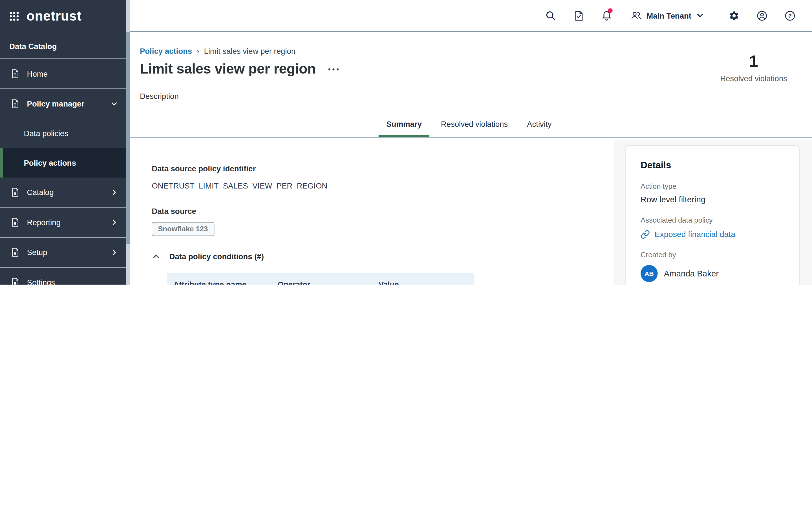 The width and height of the screenshot is (812, 523). What do you see at coordinates (65, 252) in the screenshot?
I see `sidebar-item-label: Setup` at bounding box center [65, 252].